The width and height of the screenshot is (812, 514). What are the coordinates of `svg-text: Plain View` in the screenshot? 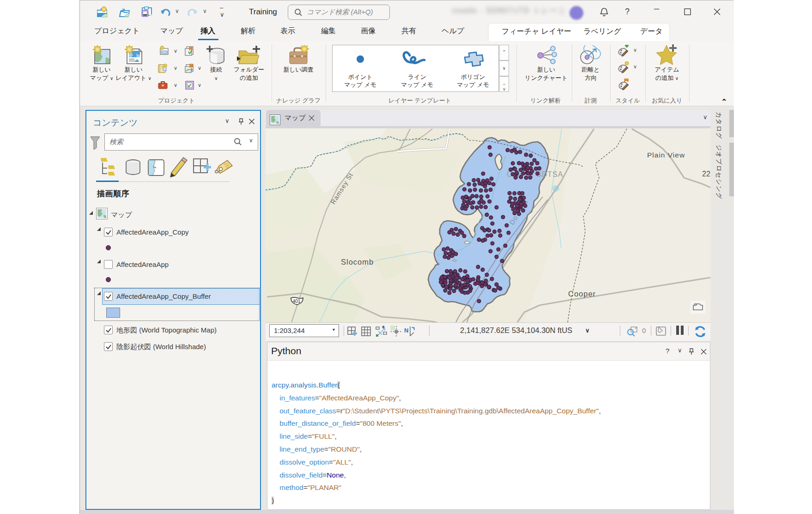 It's located at (666, 155).